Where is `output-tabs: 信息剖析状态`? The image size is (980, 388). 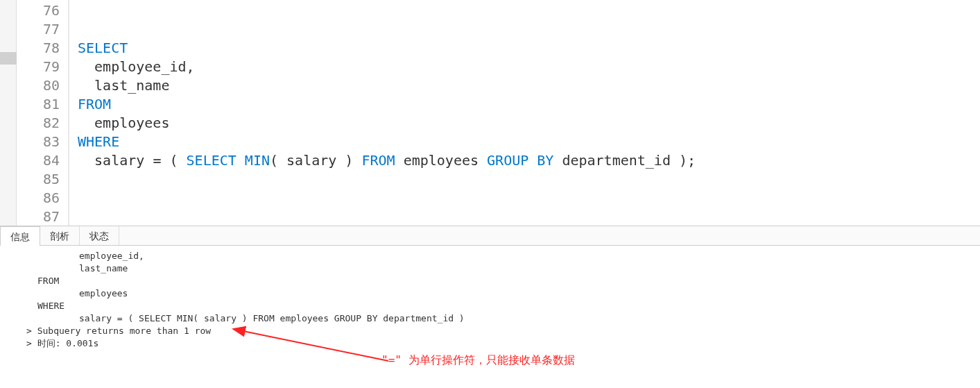 output-tabs: 信息剖析状态 is located at coordinates (490, 236).